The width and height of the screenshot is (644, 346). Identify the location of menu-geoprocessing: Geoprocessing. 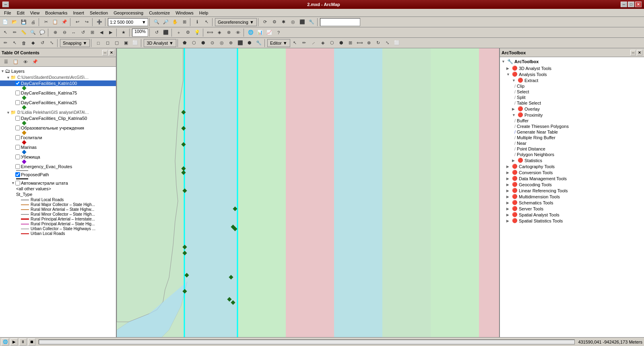
(128, 13).